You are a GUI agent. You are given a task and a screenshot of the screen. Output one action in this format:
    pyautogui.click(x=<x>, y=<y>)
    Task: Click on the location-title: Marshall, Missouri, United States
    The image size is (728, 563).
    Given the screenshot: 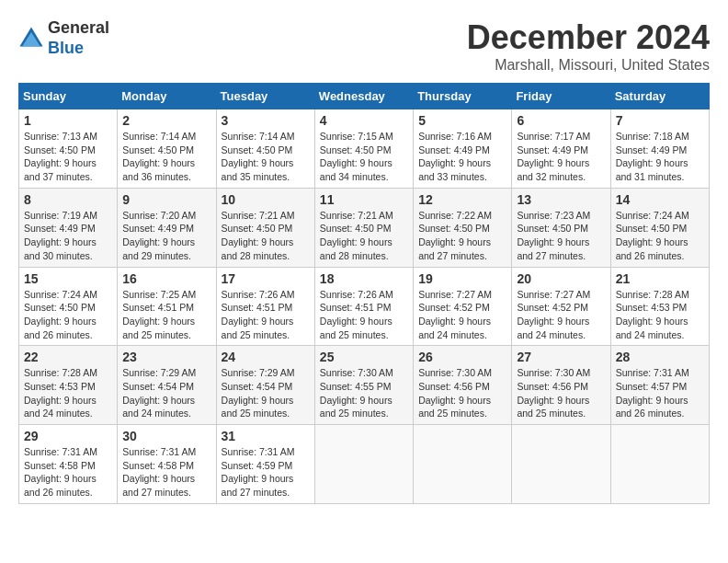 What is the action you would take?
    pyautogui.click(x=588, y=65)
    